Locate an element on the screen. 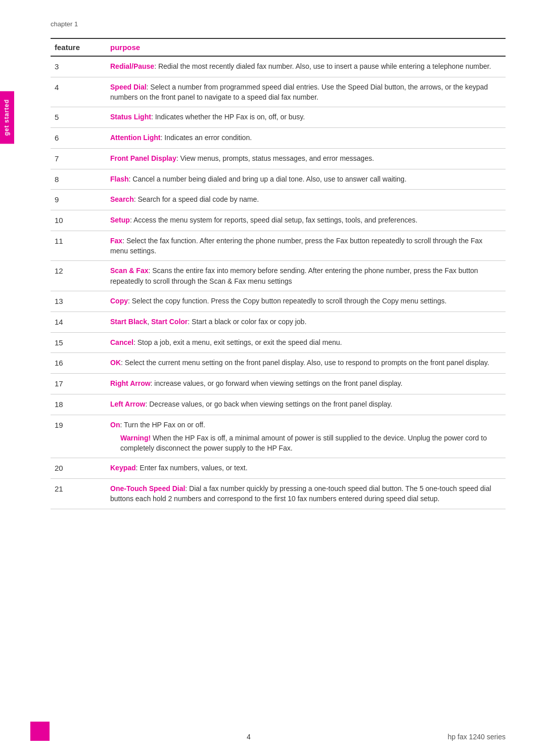 Image resolution: width=546 pixels, height=756 pixels. row-number: 6 is located at coordinates (78, 139).